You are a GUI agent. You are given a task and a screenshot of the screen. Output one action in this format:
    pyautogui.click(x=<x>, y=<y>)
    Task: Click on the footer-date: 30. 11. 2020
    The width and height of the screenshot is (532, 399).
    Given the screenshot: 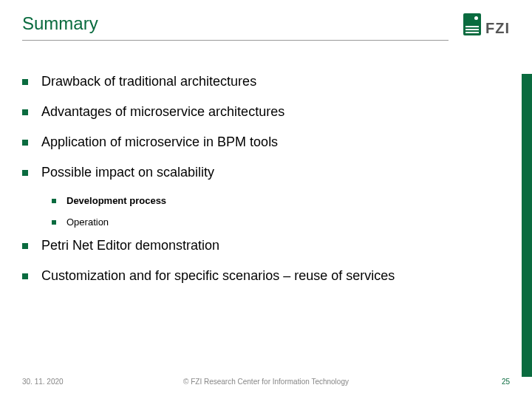 What is the action you would take?
    pyautogui.click(x=43, y=381)
    